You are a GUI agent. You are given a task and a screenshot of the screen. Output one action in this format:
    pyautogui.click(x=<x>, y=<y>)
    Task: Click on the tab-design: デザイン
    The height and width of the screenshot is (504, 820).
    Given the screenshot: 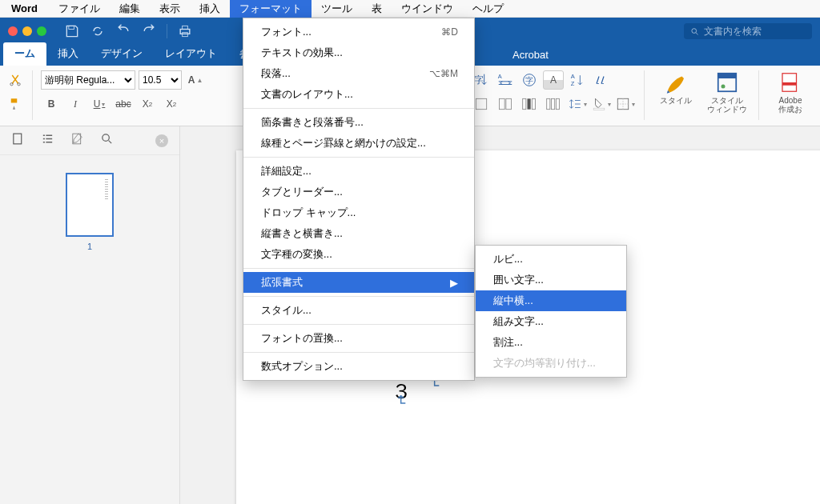 What is the action you would take?
    pyautogui.click(x=122, y=54)
    